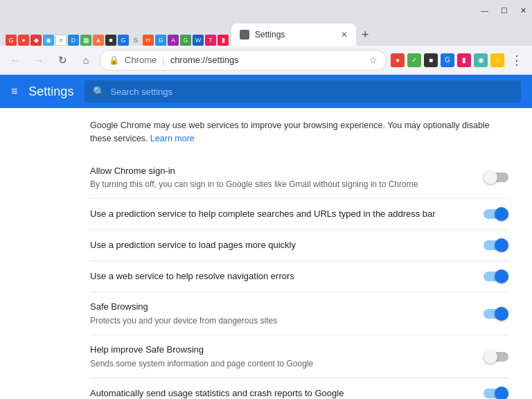 Image resolution: width=532 pixels, height=399 pixels. What do you see at coordinates (283, 393) in the screenshot?
I see `setting-label-send-usage-stats: Automatically send usage statistics and …` at bounding box center [283, 393].